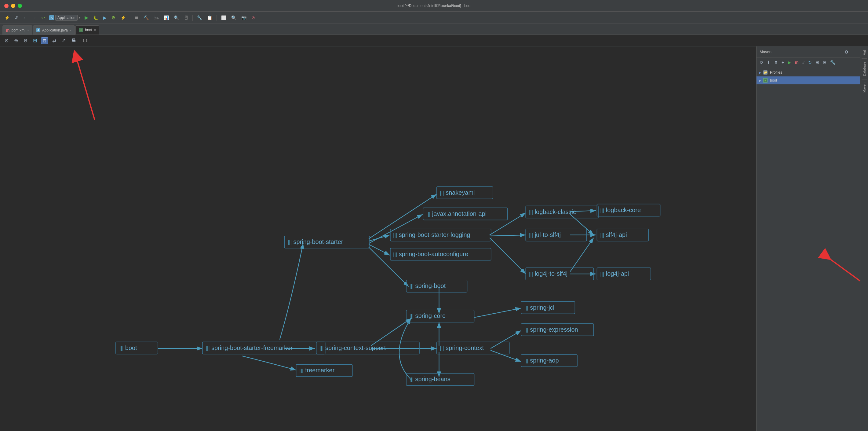 The image size is (868, 431). Describe the element at coordinates (434, 40) in the screenshot. I see `diagram-toolbar: ⊙ ⊕ ⊖ ⊞ ⊡ ⇄ ↗ 🖶 1:1` at that location.